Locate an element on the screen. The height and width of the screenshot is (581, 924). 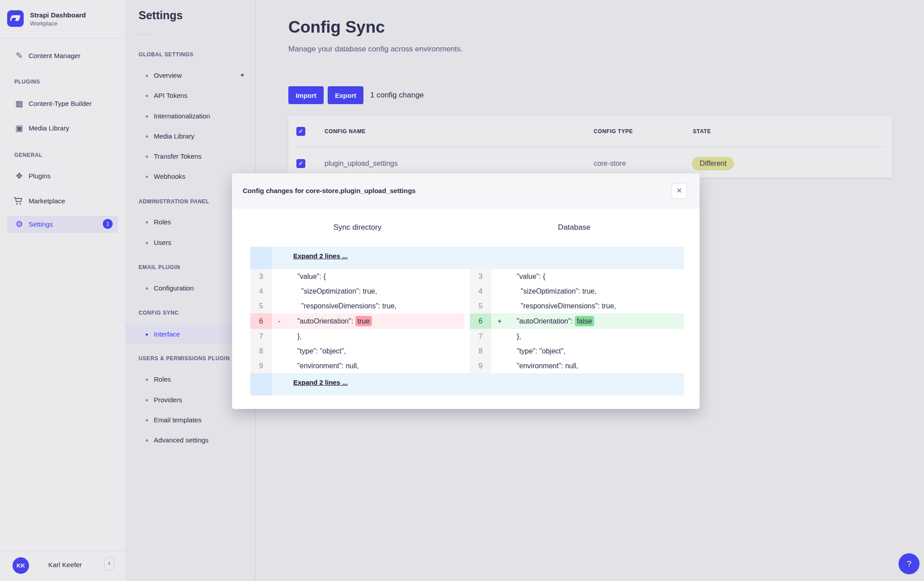
modal-header: Config changes for core-store.plugin_upl… is located at coordinates (466, 191).